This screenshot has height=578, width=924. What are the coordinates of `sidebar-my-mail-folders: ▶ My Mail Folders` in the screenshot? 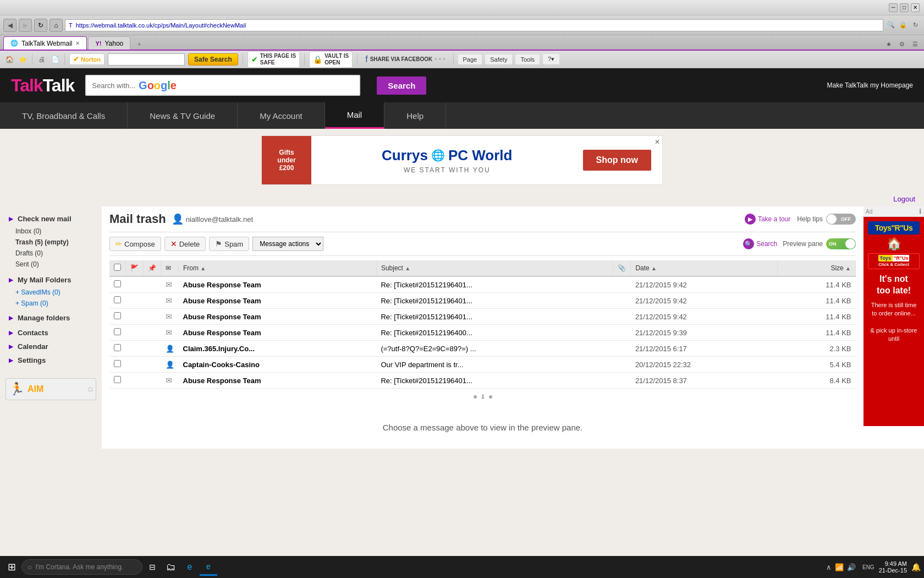 It's located at (51, 280).